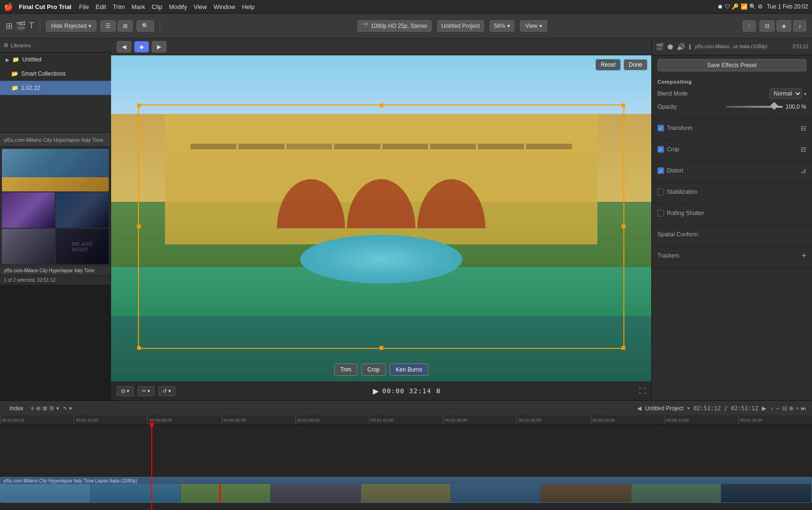 Image resolution: width=812 pixels, height=510 pixels. I want to click on bottom-bar: Index ≡ ⊕ ⊠ ⚙ ▾ ↖ ▾ ◀ Untitled Project ▾…, so click(406, 408).